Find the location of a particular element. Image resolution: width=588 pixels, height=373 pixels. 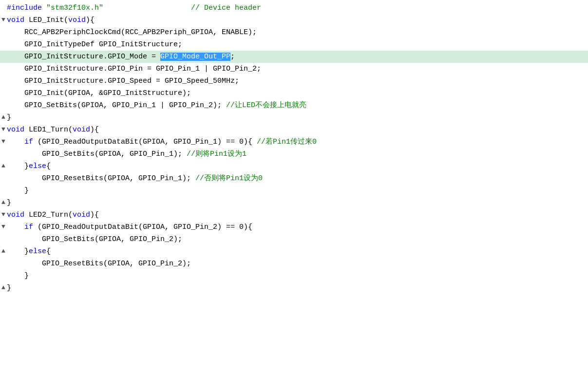

code-content: GPIO_InitTypeDef GPIO_InitStructure; is located at coordinates (95, 45).